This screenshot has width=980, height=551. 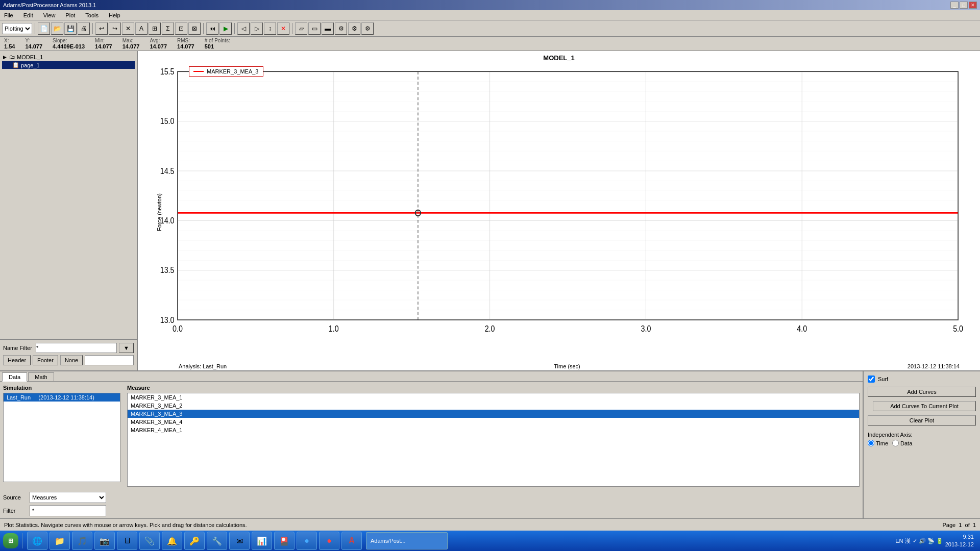 What do you see at coordinates (194, 29) in the screenshot?
I see `tb8: ⊠` at bounding box center [194, 29].